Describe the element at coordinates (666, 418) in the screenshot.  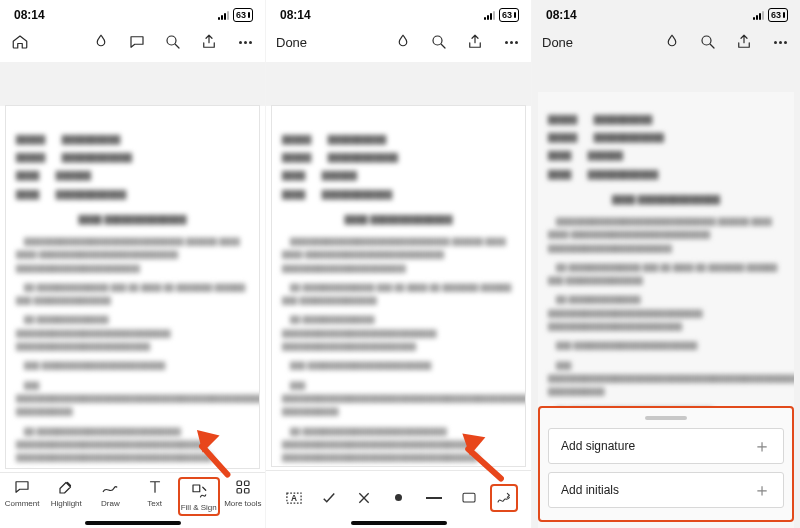
I see `sheet-grabber` at that location.